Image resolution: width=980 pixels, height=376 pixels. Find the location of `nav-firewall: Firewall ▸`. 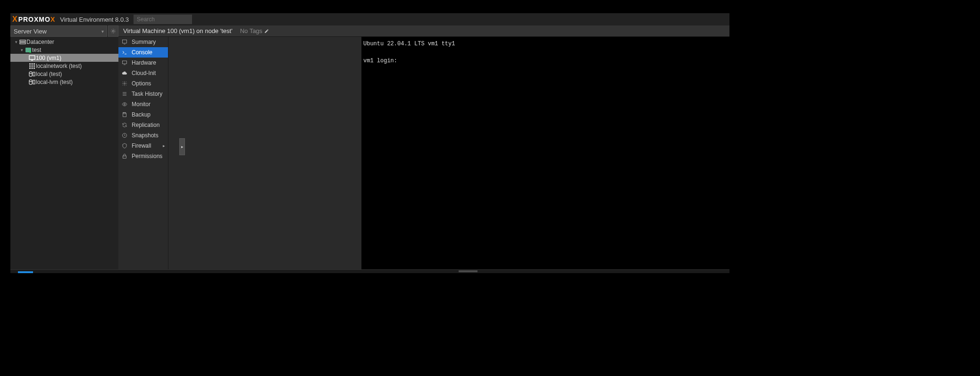

nav-firewall: Firewall ▸ is located at coordinates (143, 146).